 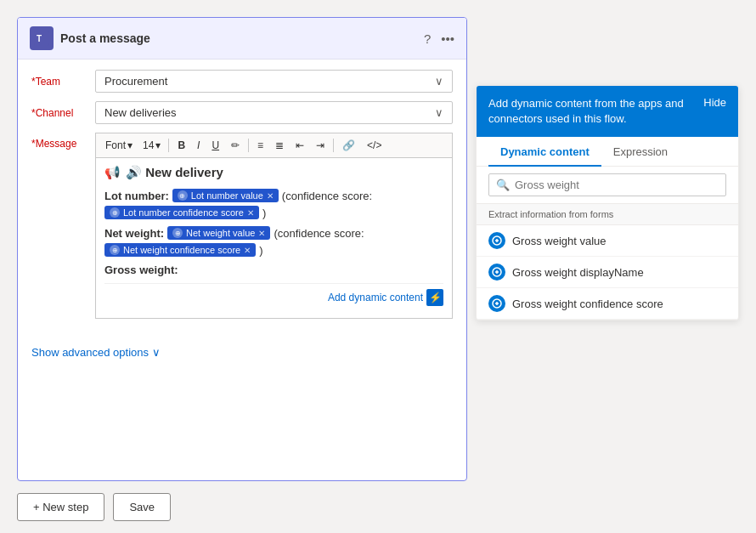 I want to click on card-header: T Post a message ? •••, so click(x=242, y=39).